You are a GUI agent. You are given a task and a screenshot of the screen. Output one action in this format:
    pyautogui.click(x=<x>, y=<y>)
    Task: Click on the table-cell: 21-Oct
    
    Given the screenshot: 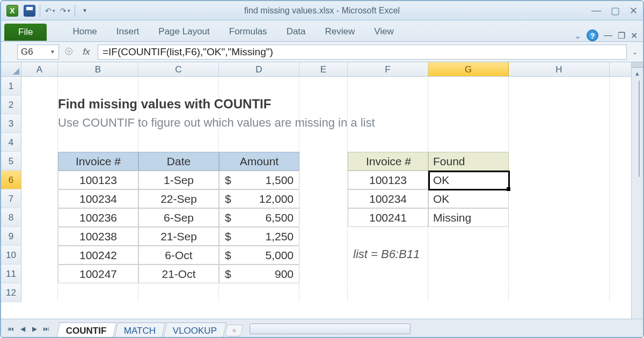 What is the action you would take?
    pyautogui.click(x=179, y=274)
    